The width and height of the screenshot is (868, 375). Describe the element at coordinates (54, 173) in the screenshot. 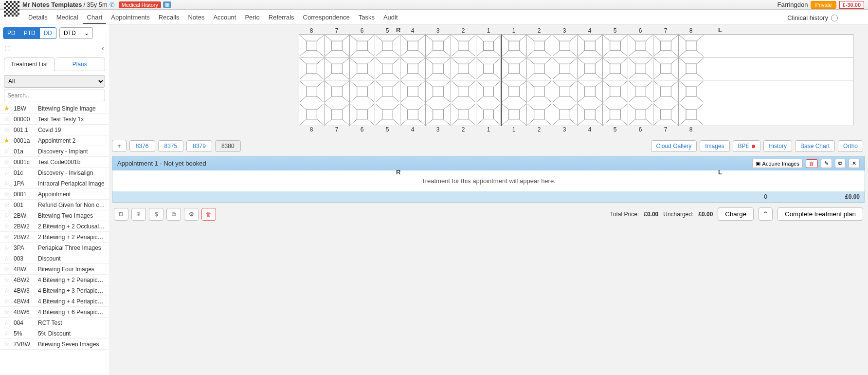

I see `treatment-item: ☆ 01c Discovery - Invisalign` at that location.